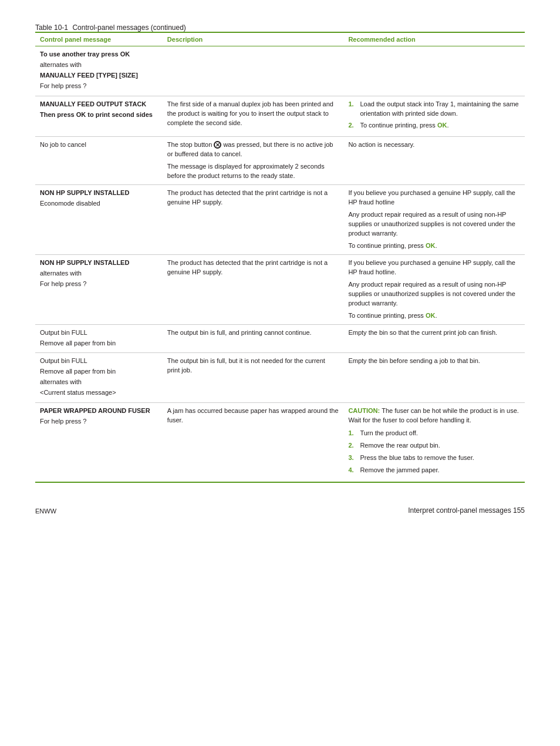  Describe the element at coordinates (280, 161) in the screenshot. I see `table-row: No job to cancelThe stop button ✕ was pr…` at that location.